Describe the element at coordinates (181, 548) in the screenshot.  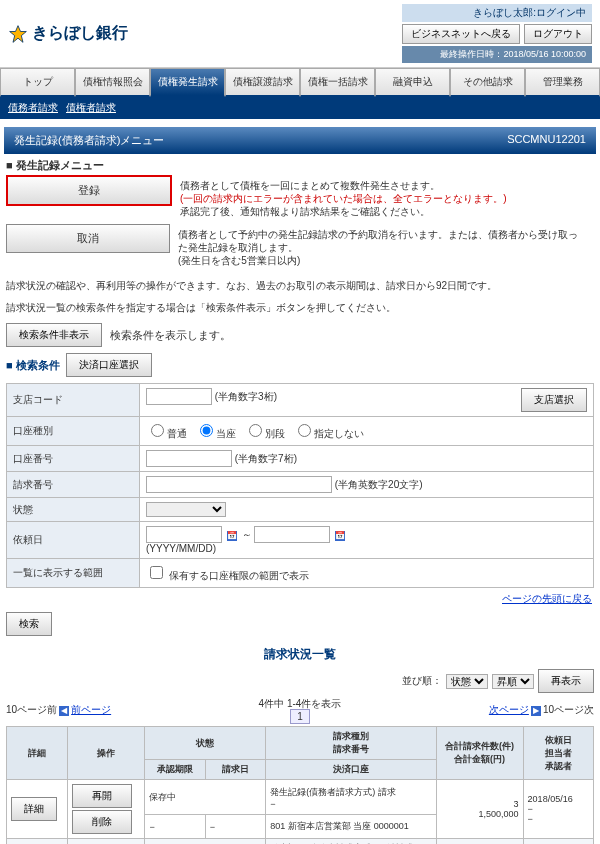
I see `date-hint: (YYYY/MM/DD)` at that location.